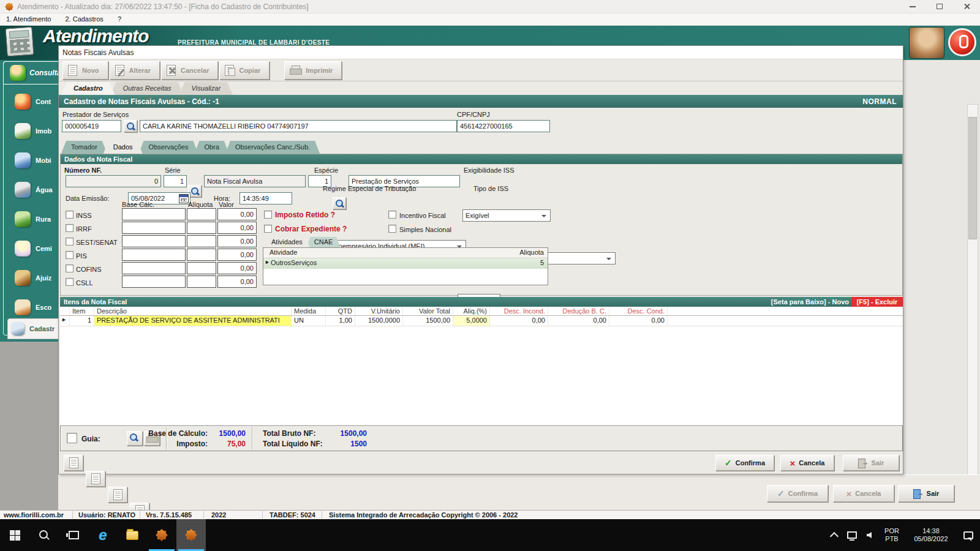 The width and height of the screenshot is (980, 551). What do you see at coordinates (339, 203) in the screenshot?
I see `especie-search-button` at bounding box center [339, 203].